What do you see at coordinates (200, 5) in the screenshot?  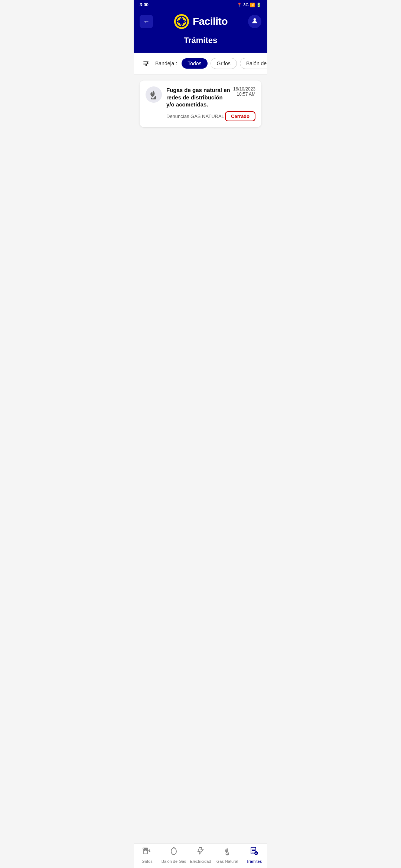 I see `status-bar: 3:00 📍 3G 📶 🔋` at bounding box center [200, 5].